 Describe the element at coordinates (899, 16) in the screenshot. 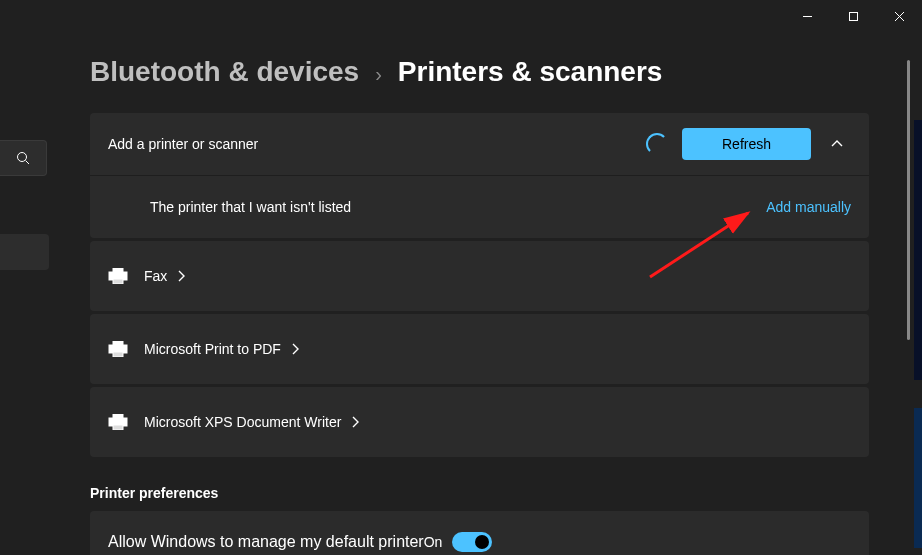

I see `close-button` at that location.